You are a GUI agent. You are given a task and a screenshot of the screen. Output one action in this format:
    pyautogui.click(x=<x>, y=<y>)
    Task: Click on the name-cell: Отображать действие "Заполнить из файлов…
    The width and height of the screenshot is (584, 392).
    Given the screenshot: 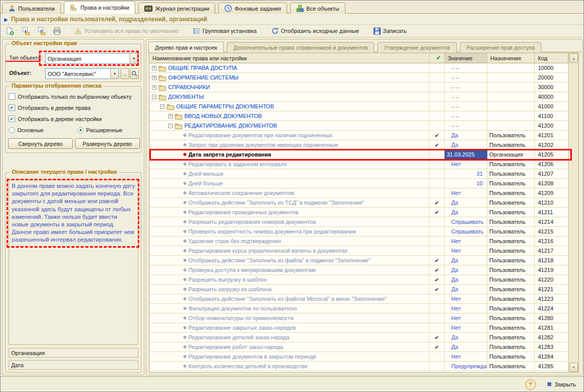 What is the action you would take?
    pyautogui.click(x=290, y=299)
    